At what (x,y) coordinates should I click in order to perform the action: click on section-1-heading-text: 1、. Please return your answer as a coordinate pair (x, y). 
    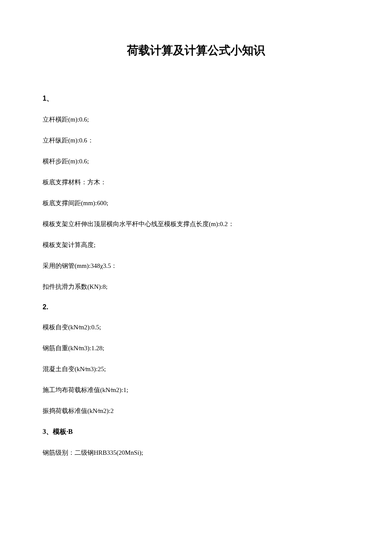
    Looking at the image, I should click on (48, 98).